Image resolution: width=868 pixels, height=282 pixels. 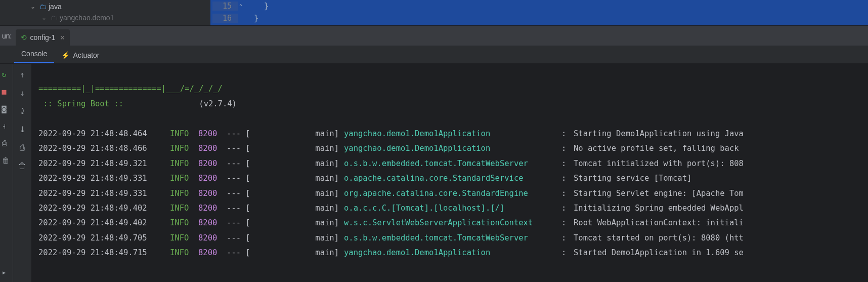 I want to click on log-timestamp: 2022-09-29 21:48:48.466, so click(x=104, y=149).